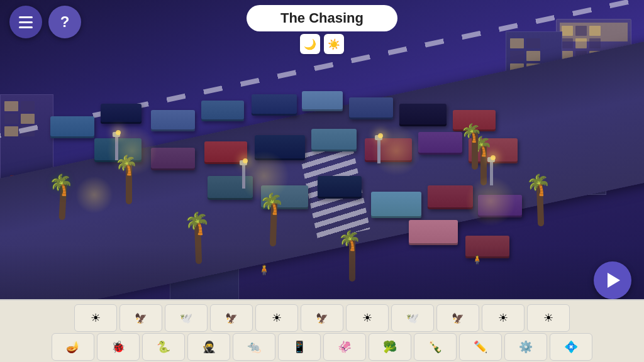 The height and width of the screenshot is (362, 644). Describe the element at coordinates (164, 347) in the screenshot. I see `toolbar-item-snake: 🐍` at that location.